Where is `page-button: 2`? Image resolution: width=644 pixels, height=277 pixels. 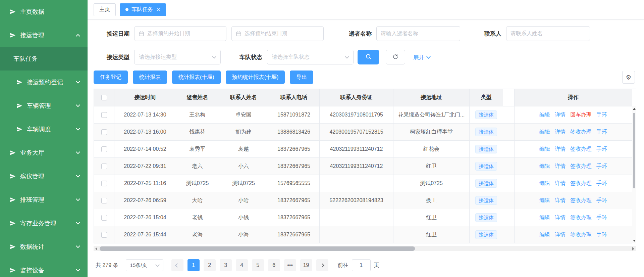
page-button: 2 is located at coordinates (210, 265).